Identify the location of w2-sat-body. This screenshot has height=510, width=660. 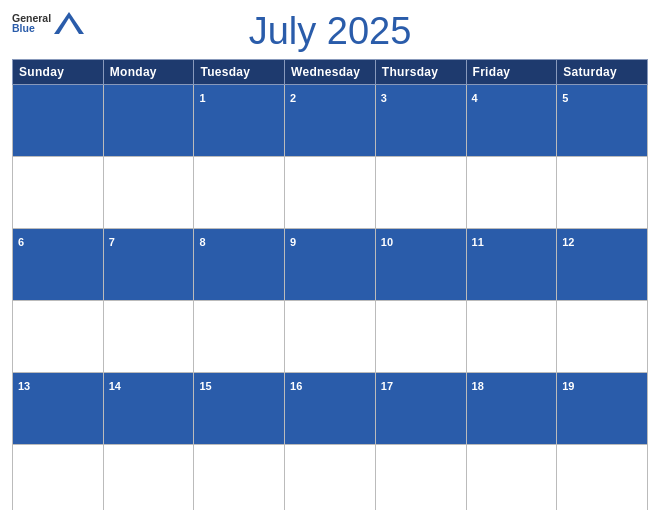
(602, 337).